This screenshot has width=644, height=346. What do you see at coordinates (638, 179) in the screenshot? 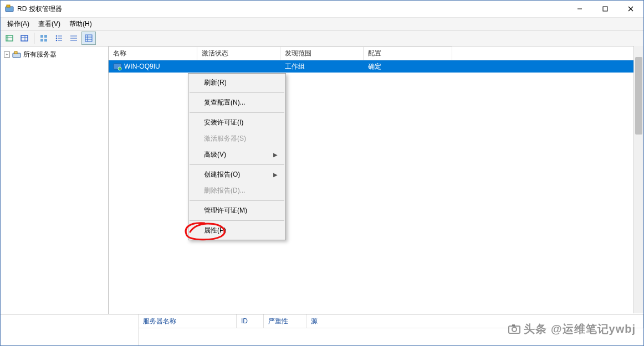
I see `scrollbar-vertical` at bounding box center [638, 179].